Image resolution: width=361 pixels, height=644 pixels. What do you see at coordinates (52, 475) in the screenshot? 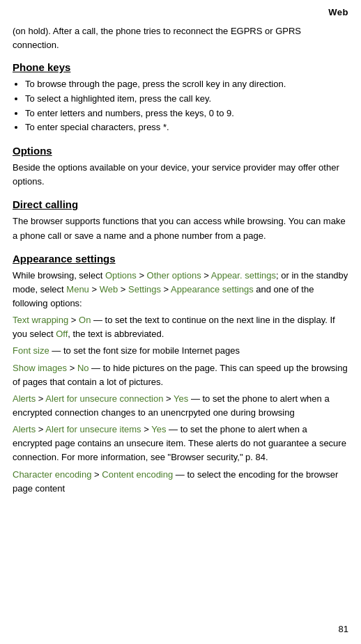
I see `character-encoding-link: Character encoding` at bounding box center [52, 475].